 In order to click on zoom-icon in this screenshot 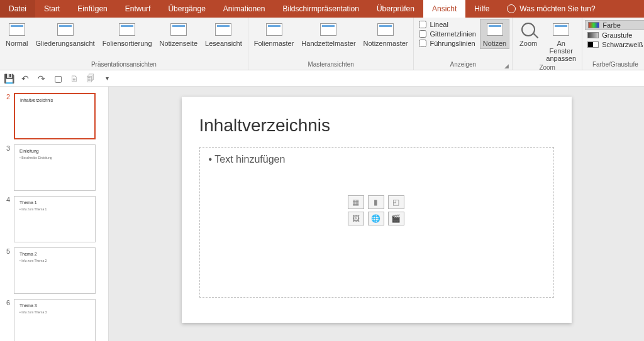, I will do `click(528, 30)`.